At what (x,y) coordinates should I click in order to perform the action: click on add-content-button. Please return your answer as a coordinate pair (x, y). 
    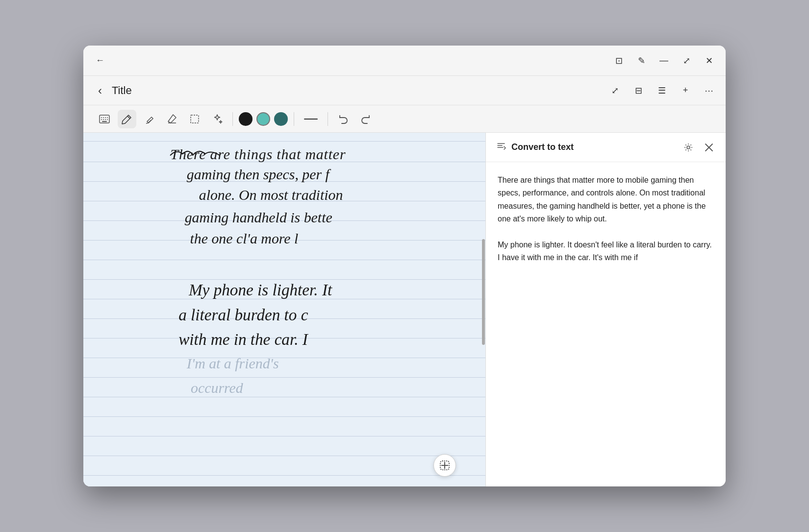
    Looking at the image, I should click on (445, 465).